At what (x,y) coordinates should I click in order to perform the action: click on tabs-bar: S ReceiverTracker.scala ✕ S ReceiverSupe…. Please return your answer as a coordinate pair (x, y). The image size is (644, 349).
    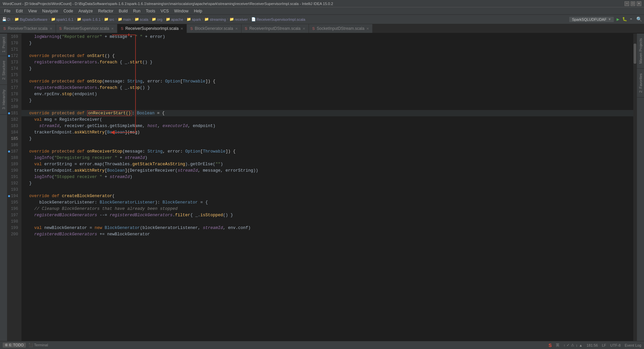
    Looking at the image, I should click on (322, 29).